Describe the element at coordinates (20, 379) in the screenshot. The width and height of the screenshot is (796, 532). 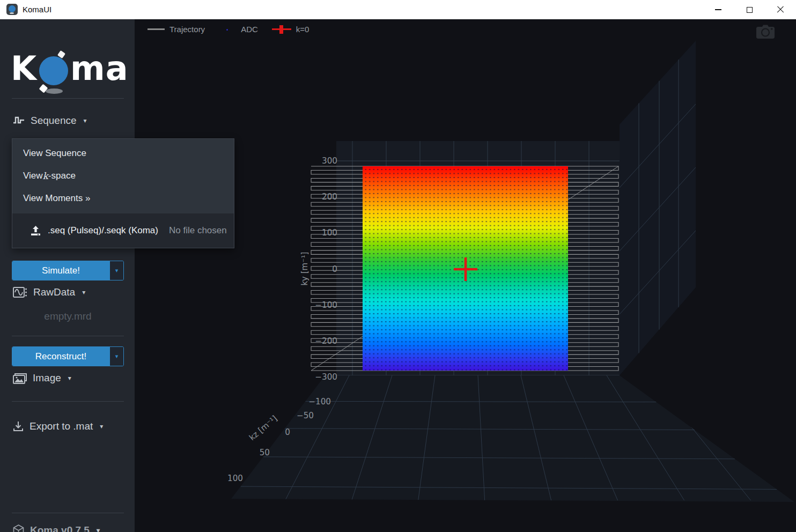
I see `image-icon` at that location.